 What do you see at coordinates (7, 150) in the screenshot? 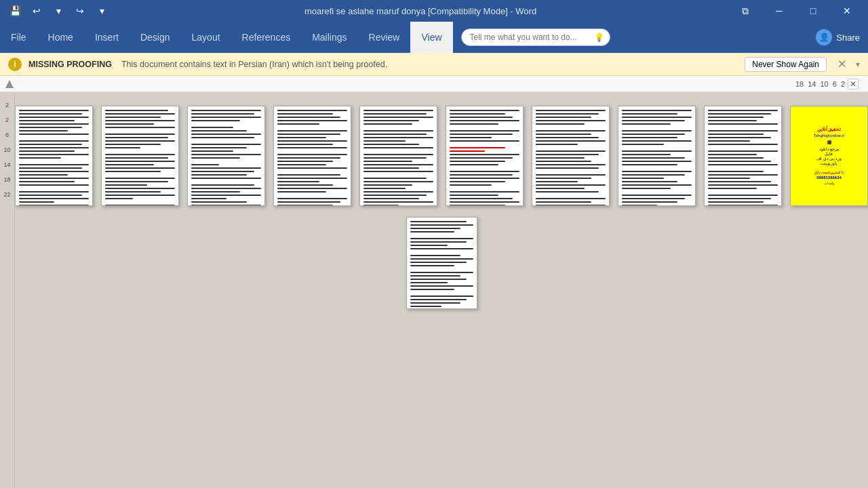
I see `vr-10: 10` at bounding box center [7, 150].